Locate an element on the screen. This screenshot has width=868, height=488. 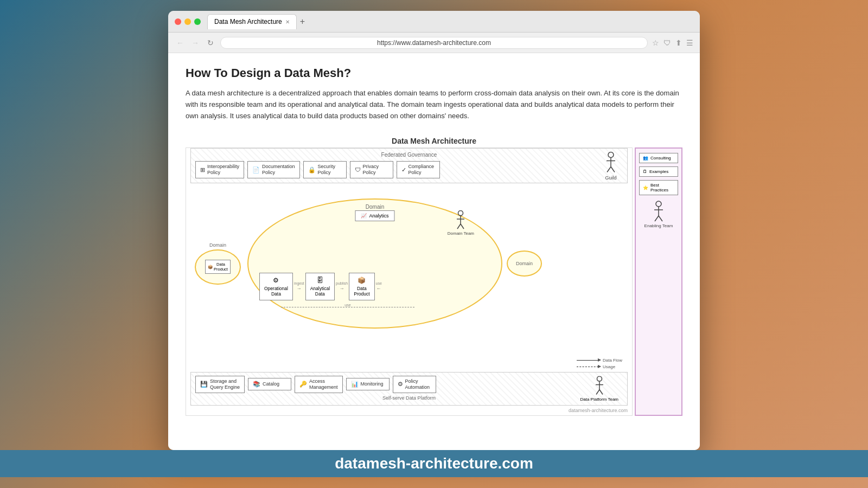
access-mgmt-icon: 🔑 is located at coordinates (303, 384).